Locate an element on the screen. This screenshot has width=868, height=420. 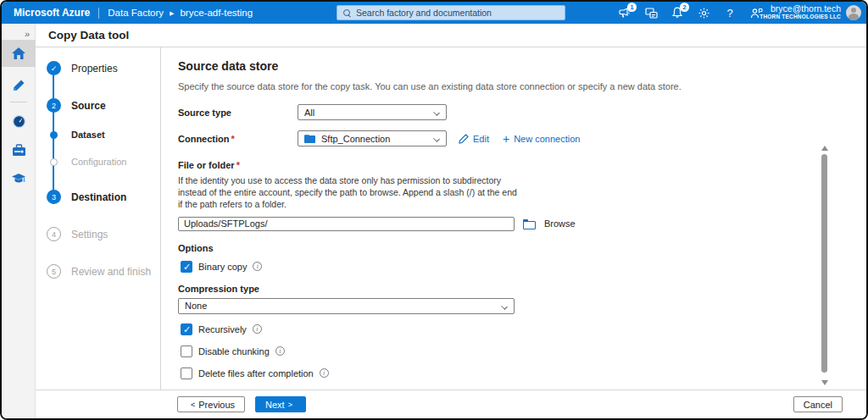
announcements-icon: 1 is located at coordinates (625, 13).